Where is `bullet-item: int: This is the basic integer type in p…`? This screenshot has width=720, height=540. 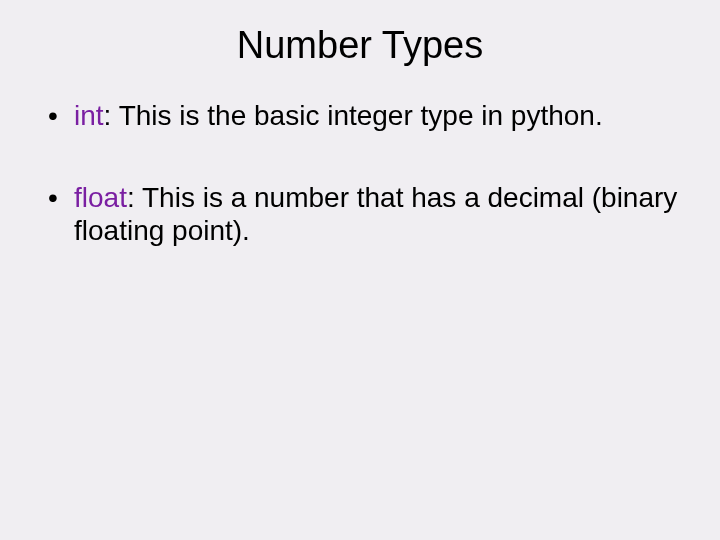 bullet-item: int: This is the basic integer type in p… is located at coordinates (366, 116).